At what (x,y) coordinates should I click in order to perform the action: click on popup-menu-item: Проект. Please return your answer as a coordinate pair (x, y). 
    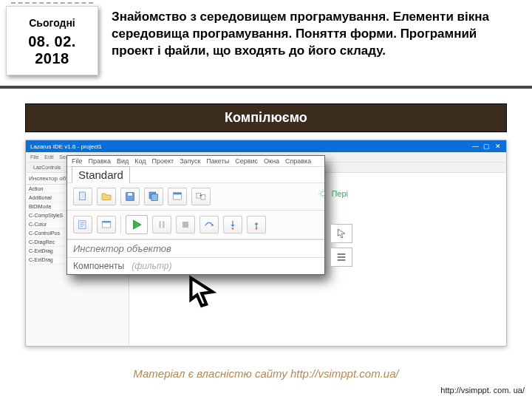
    Looking at the image, I should click on (163, 161).